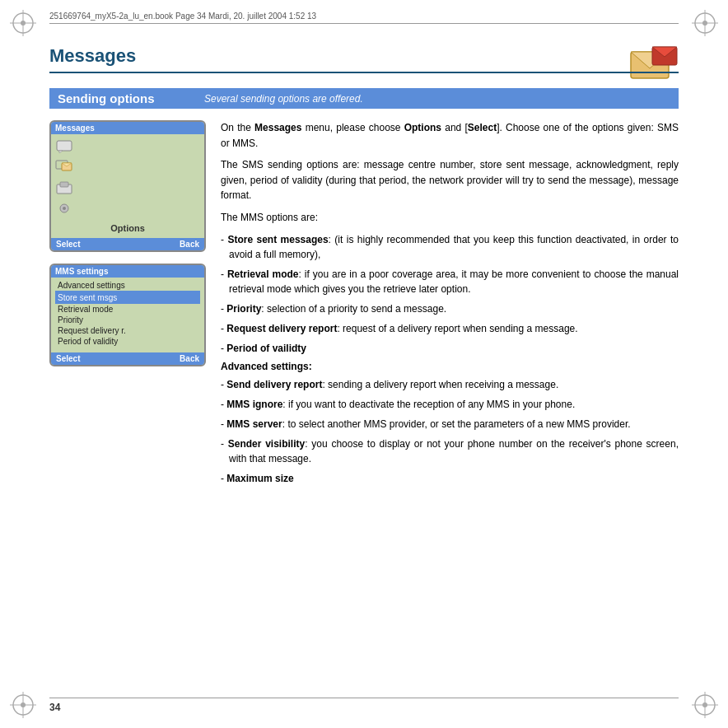 This screenshot has height=728, width=728. What do you see at coordinates (483, 128) in the screenshot?
I see `para1-bold-select: Select` at bounding box center [483, 128].